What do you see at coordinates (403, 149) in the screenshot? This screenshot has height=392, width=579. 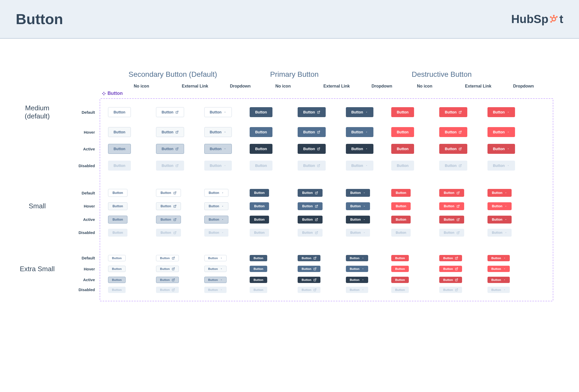 I see `destructive-button-md-active-noicon: Button` at bounding box center [403, 149].